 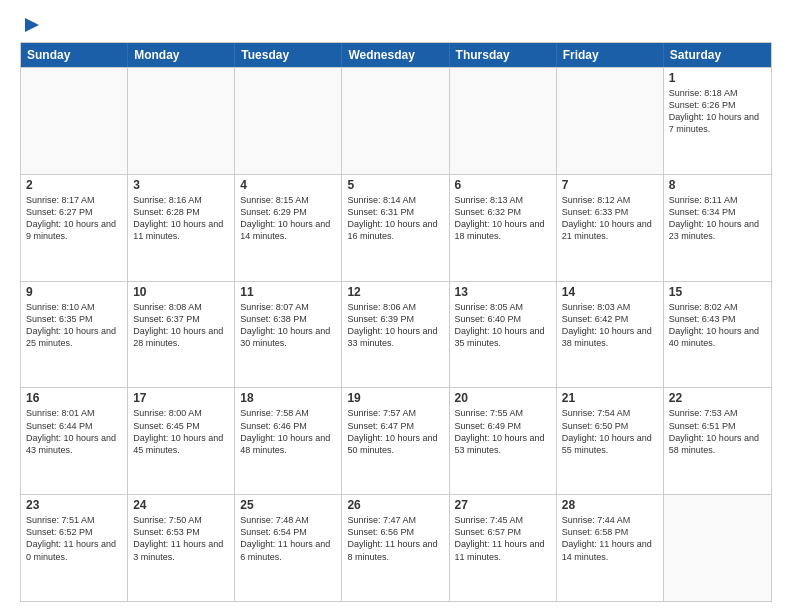 I want to click on day-info: Sunrise: 8:12 AM Sunset: 6:33 PM Dayligh…, so click(x=610, y=218).